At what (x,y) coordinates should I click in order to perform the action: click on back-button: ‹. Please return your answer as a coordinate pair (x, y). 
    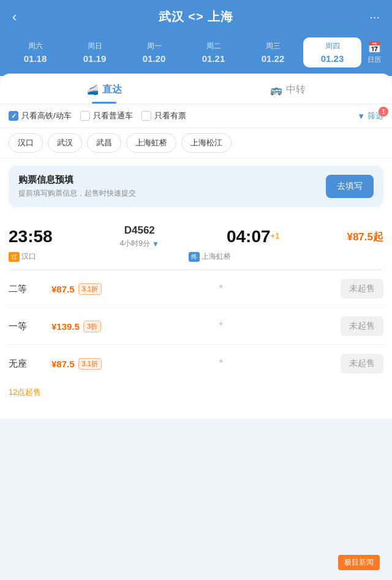
    Looking at the image, I should click on (22, 17).